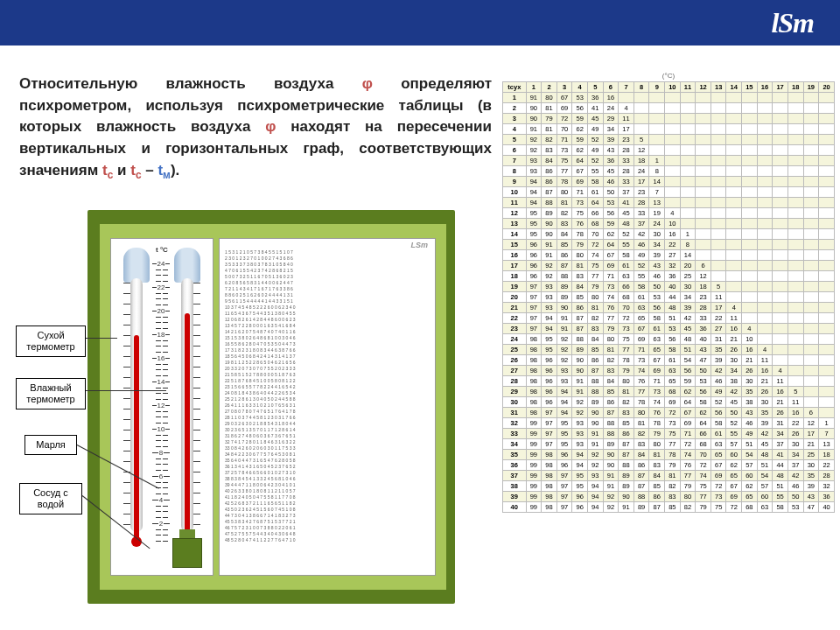 The height and width of the screenshot is (630, 840). Describe the element at coordinates (162, 250) in the screenshot. I see `scale-label: t °C` at that location.